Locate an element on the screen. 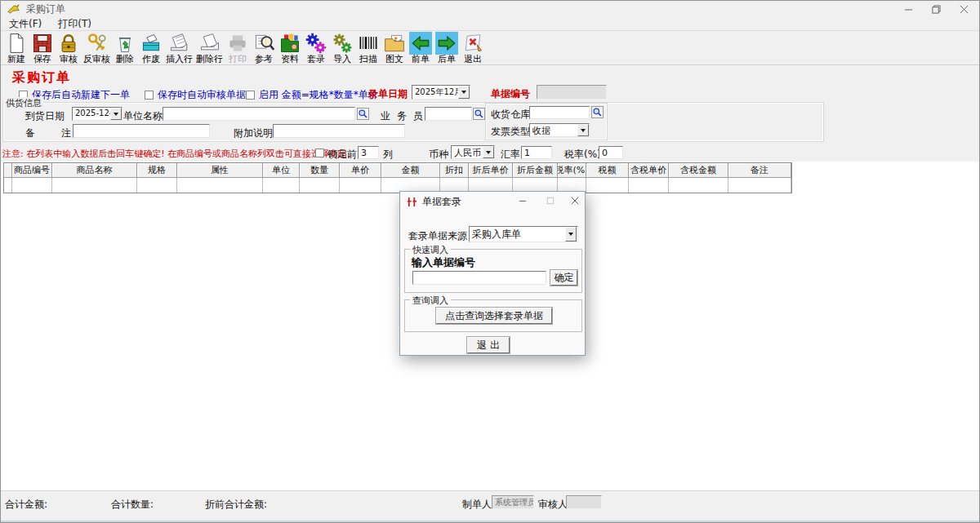 Image resolution: width=980 pixels, height=523 pixels. toolbar-button-delete-row: 删除行 is located at coordinates (209, 48).